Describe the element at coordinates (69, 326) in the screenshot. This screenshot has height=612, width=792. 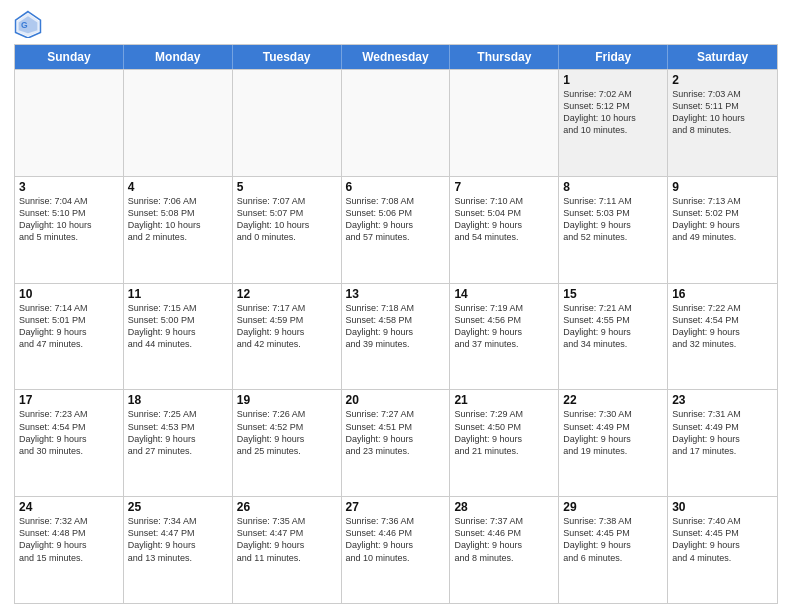
I see `day-info: Sunrise: 7:14 AMSunset: 5:01 PMDaylight:…` at that location.